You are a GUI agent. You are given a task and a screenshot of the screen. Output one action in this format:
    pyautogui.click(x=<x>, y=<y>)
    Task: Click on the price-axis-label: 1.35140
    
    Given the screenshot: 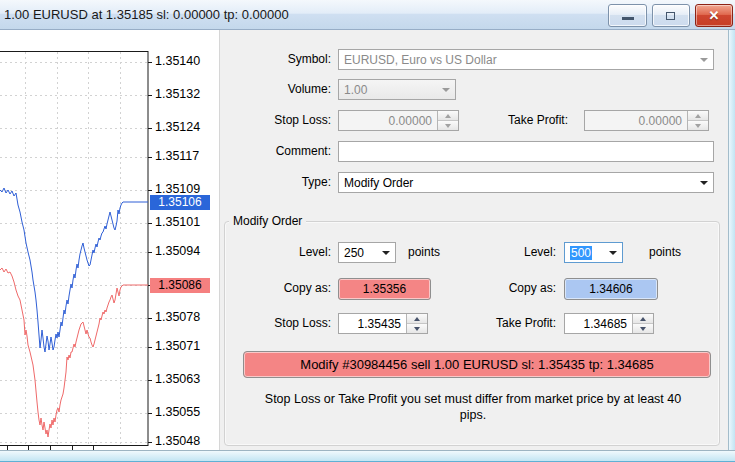 What is the action you would take?
    pyautogui.click(x=186, y=62)
    